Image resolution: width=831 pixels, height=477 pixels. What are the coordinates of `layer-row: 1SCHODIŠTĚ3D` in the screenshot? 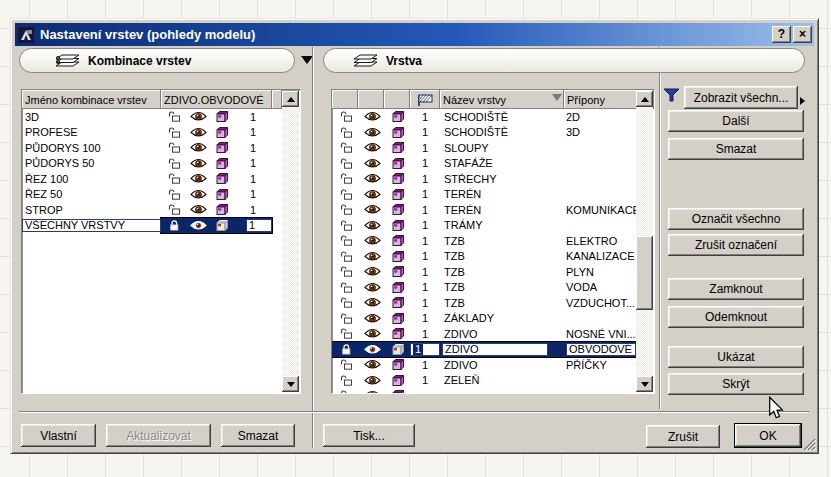 It's located at (484, 133).